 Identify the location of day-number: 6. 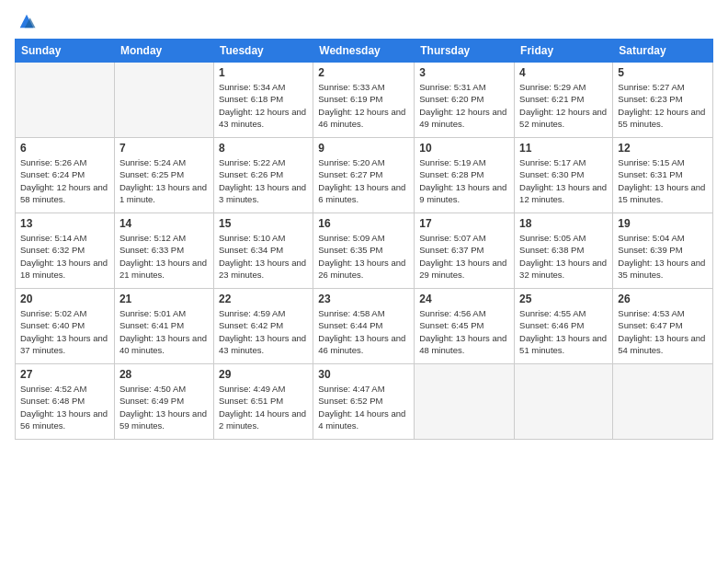
(64, 148).